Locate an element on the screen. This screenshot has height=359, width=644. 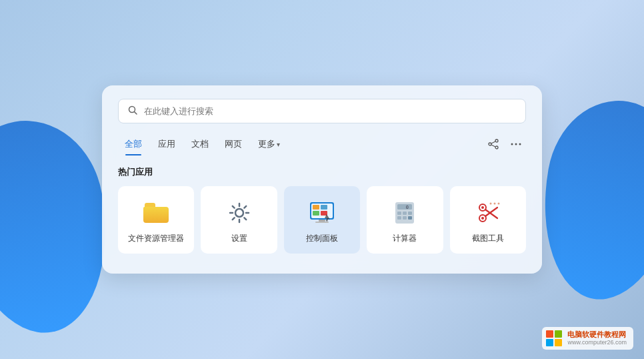
windows-logo-icon is located at coordinates (554, 338).